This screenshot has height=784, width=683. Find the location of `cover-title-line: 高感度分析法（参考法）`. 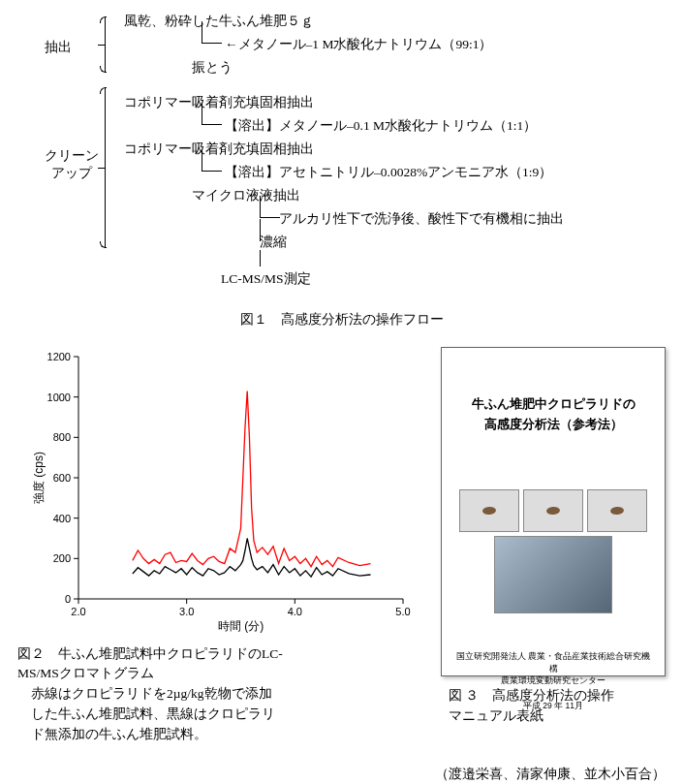

cover-title-line: 高感度分析法（参考法） is located at coordinates (554, 424).